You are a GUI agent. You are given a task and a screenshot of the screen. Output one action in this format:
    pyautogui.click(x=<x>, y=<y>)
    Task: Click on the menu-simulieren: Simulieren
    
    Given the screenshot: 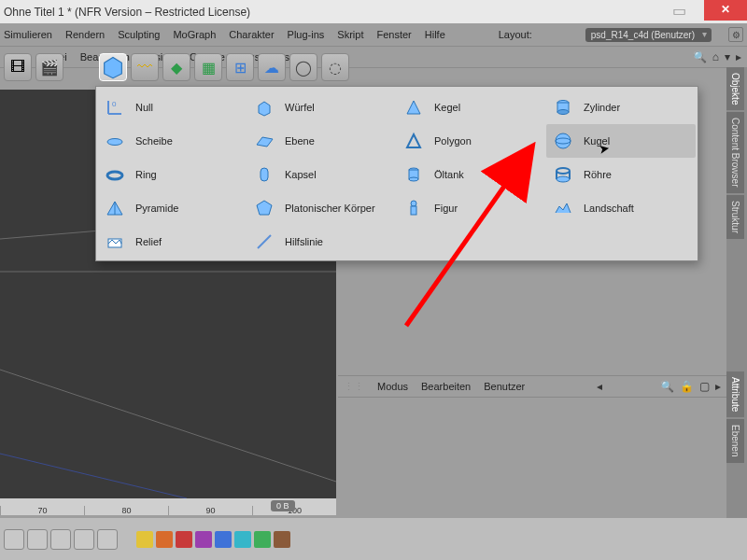 What is the action you would take?
    pyautogui.click(x=28, y=35)
    